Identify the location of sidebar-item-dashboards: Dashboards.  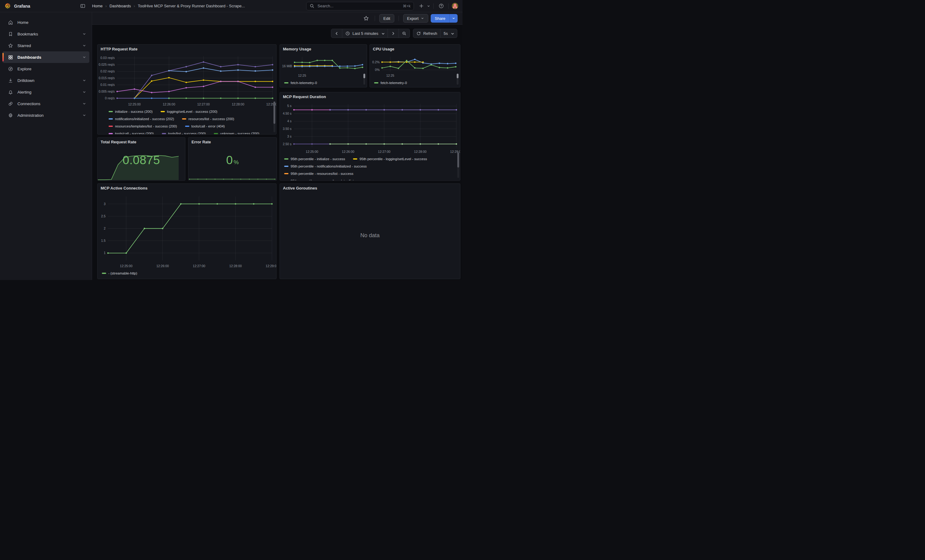
(46, 57).